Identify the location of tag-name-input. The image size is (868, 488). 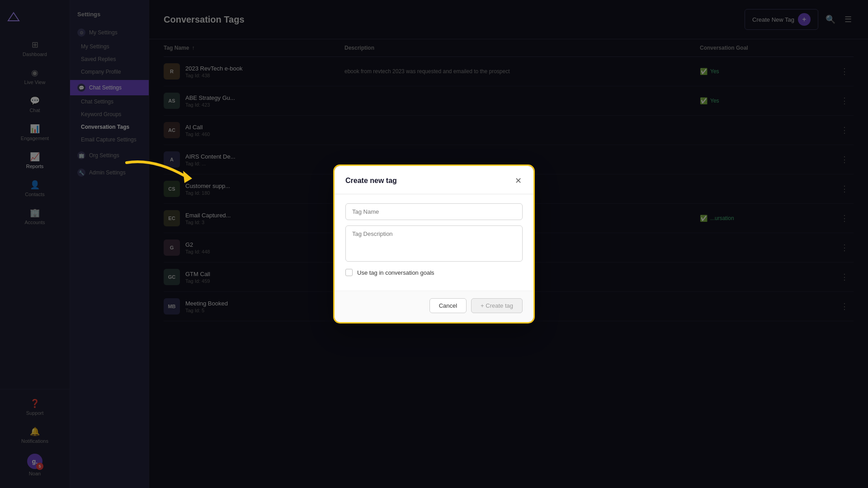
(434, 211).